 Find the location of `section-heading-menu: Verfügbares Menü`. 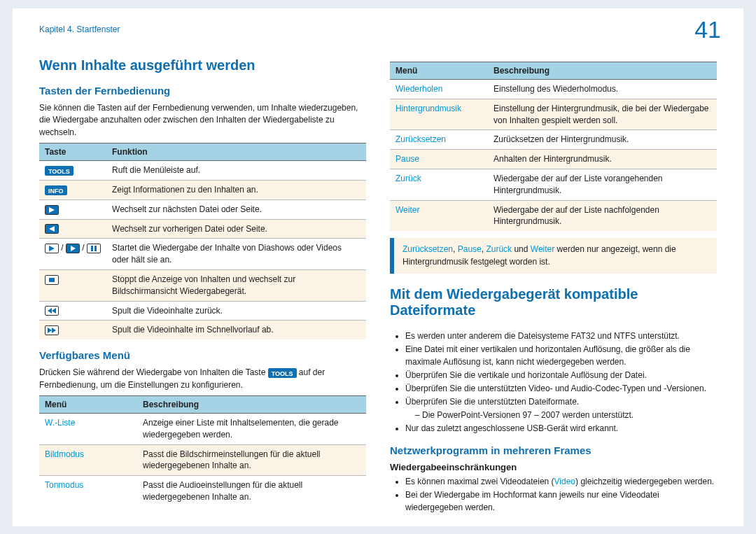

section-heading-menu: Verfügbares Menü is located at coordinates (203, 356).